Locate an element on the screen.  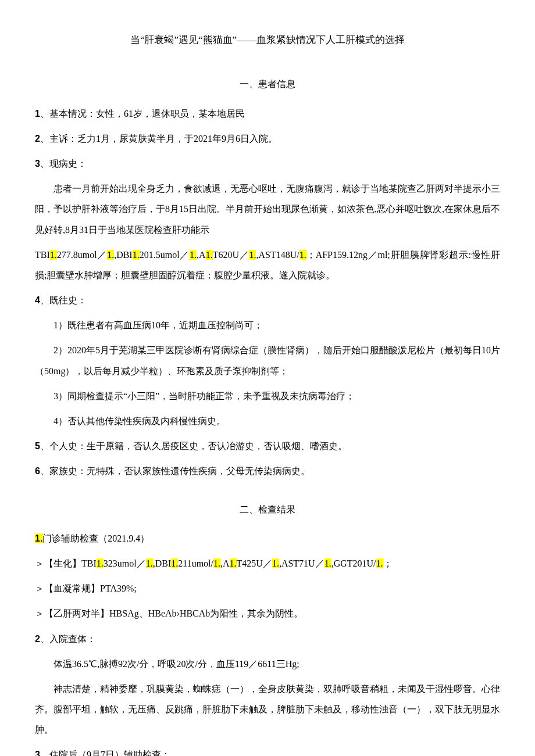
lab-text: ,A is located at coordinates (201, 255).